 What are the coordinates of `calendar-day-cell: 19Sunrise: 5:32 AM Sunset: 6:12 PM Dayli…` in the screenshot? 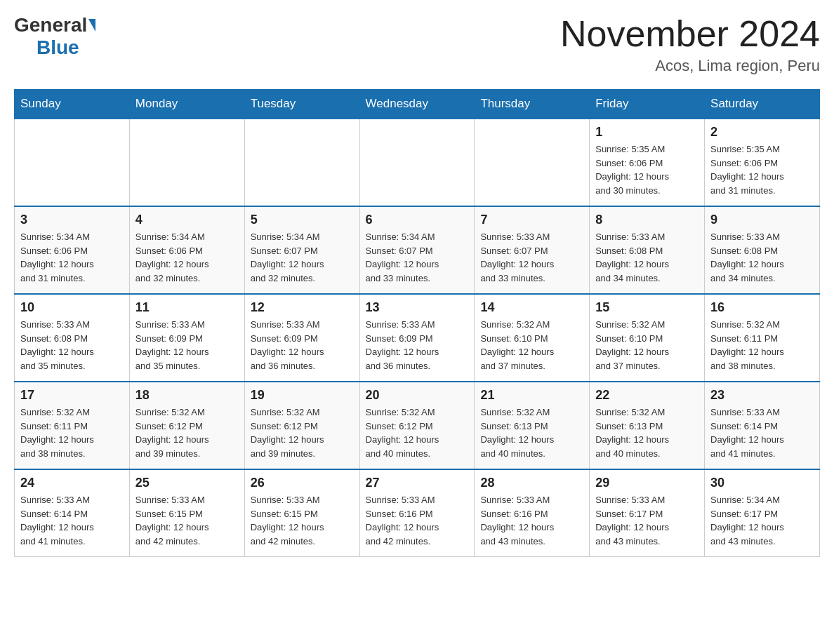 It's located at (302, 425).